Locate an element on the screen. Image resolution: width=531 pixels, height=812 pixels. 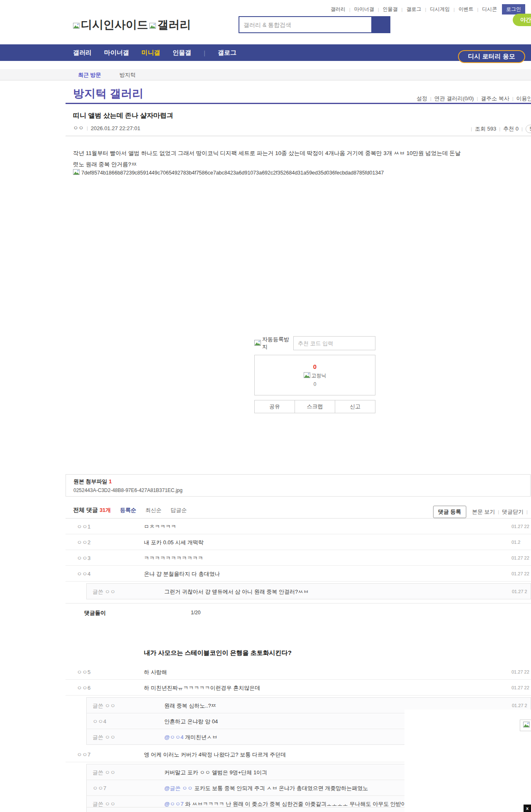
broken-fixednick-icon-slot is located at coordinates (307, 376).